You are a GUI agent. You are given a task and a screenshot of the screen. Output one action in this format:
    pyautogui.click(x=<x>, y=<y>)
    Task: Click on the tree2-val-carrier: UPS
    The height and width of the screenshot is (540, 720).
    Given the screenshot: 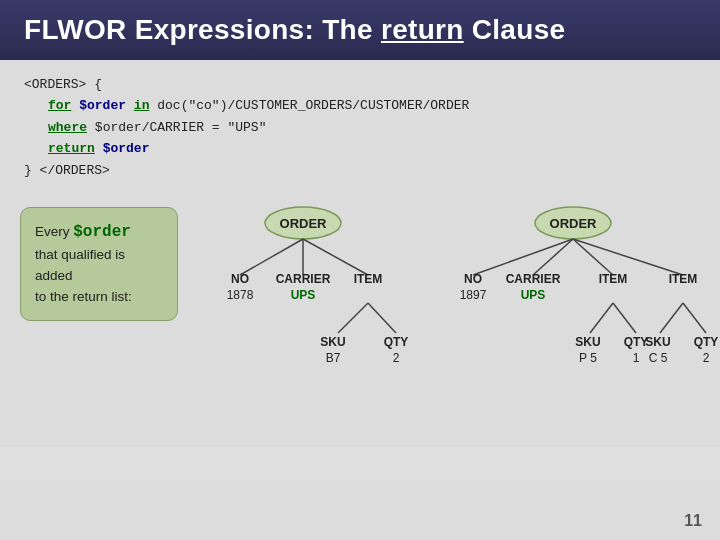 What is the action you would take?
    pyautogui.click(x=534, y=295)
    